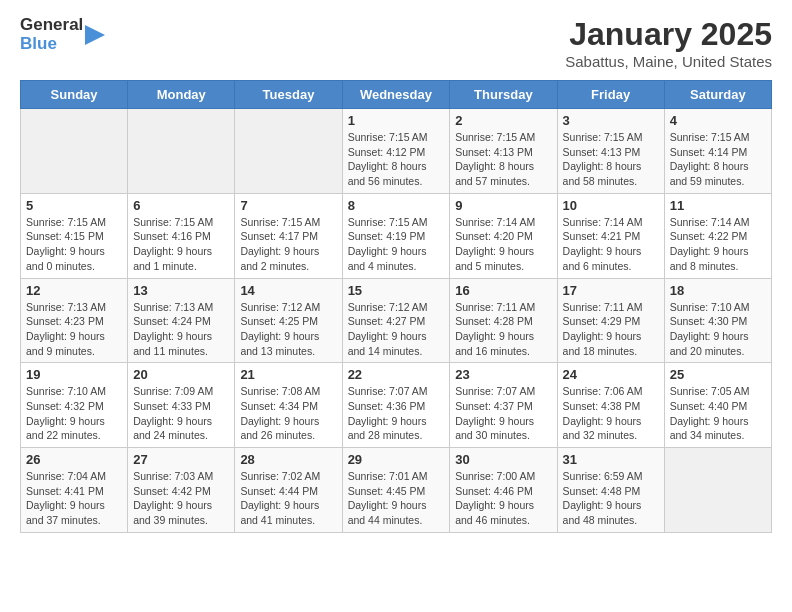 This screenshot has height=612, width=792. Describe the element at coordinates (396, 498) in the screenshot. I see `day-info: Sunrise: 7:01 AMSunset: 4:45 PMDaylight:…` at that location.